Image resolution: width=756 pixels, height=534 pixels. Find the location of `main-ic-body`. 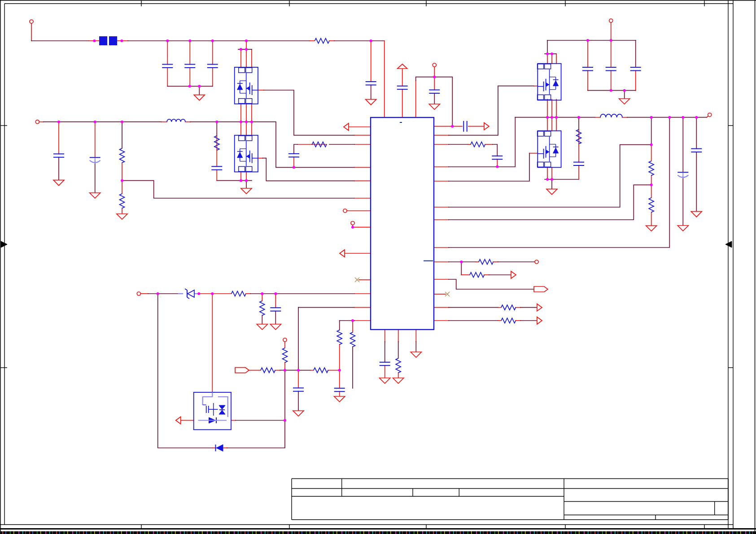

main-ic-body is located at coordinates (402, 223).